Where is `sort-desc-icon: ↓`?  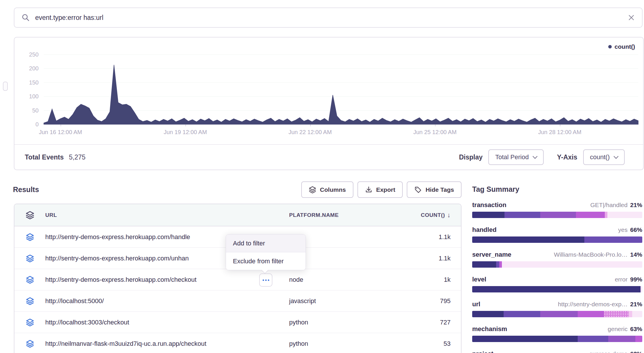
sort-desc-icon: ↓ is located at coordinates (449, 215).